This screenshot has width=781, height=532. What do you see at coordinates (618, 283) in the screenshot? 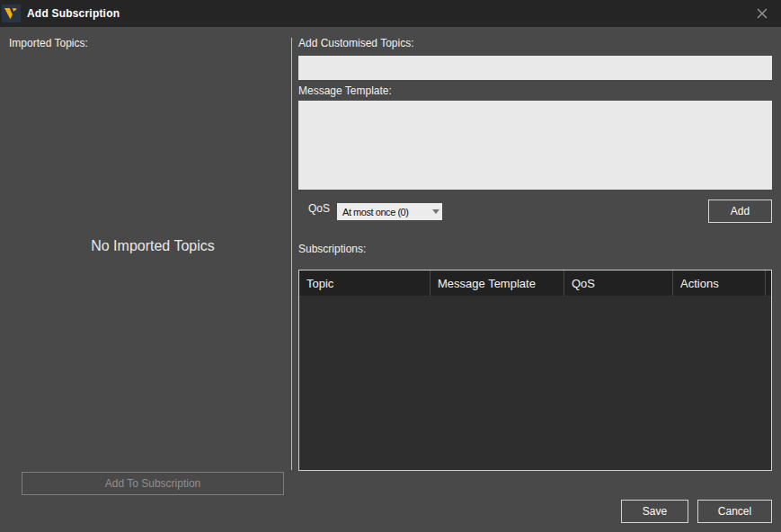
I see `column-header-qos: QoS` at bounding box center [618, 283].